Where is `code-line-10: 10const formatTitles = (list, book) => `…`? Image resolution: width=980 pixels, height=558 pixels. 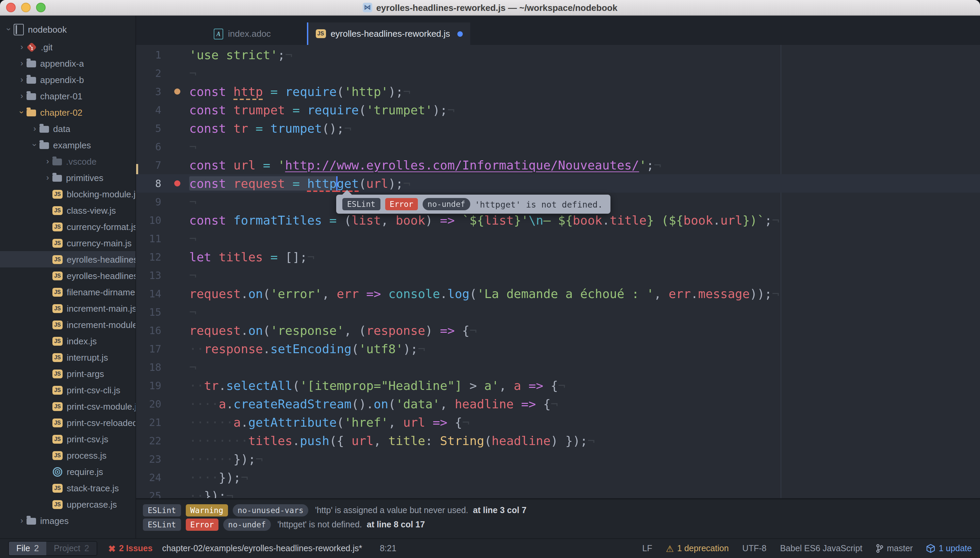 code-line-10: 10const formatTitles = (list, book) => `… is located at coordinates (558, 220).